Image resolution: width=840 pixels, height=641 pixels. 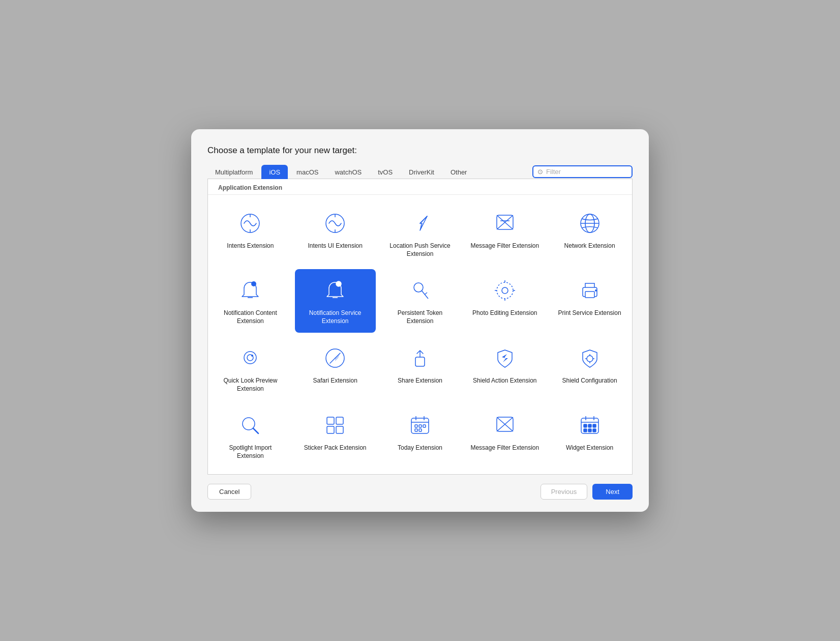 What do you see at coordinates (504, 301) in the screenshot?
I see `item-photo-editing: Photo Editing Extension` at bounding box center [504, 301].